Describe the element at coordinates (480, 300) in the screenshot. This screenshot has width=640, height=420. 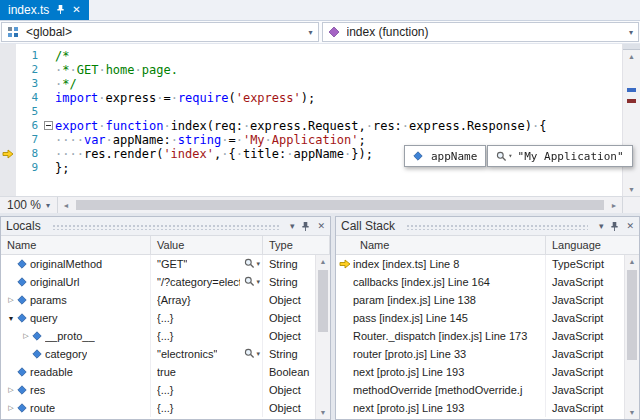
I see `callstack-row: param [index.js] Line 138JavaScript` at that location.